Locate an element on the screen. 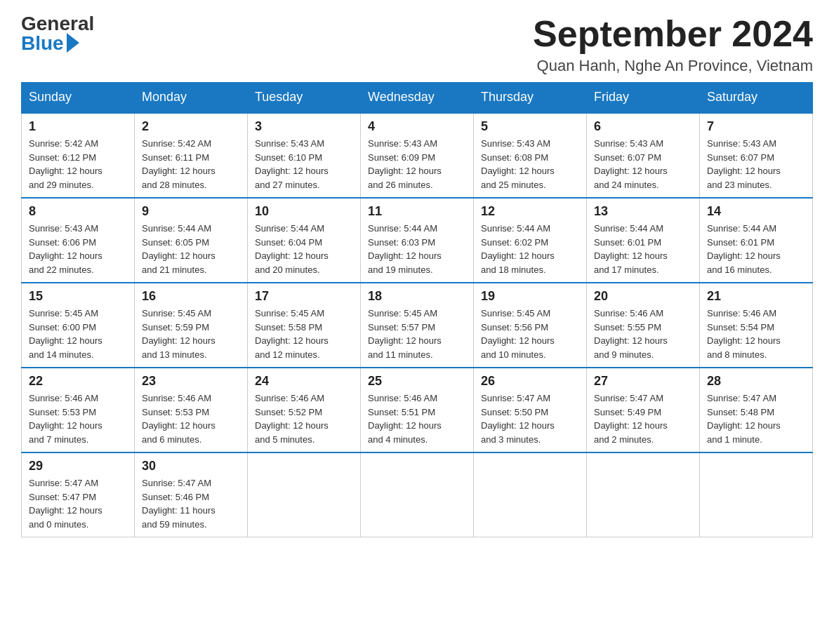 Image resolution: width=834 pixels, height=644 pixels. calendar-cell: 6 Sunrise: 5:43 AMSunset: 6:07 PMDayligh… is located at coordinates (643, 156).